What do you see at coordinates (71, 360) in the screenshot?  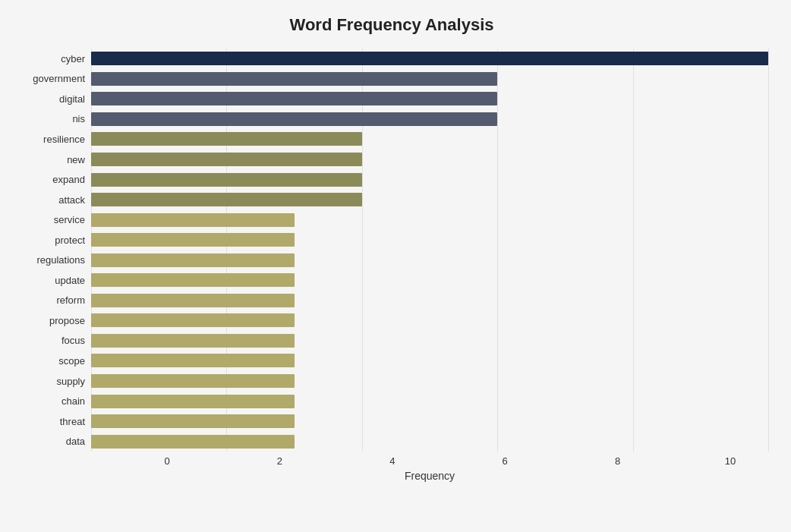 I see `y-label-scope: scope` at bounding box center [71, 360].